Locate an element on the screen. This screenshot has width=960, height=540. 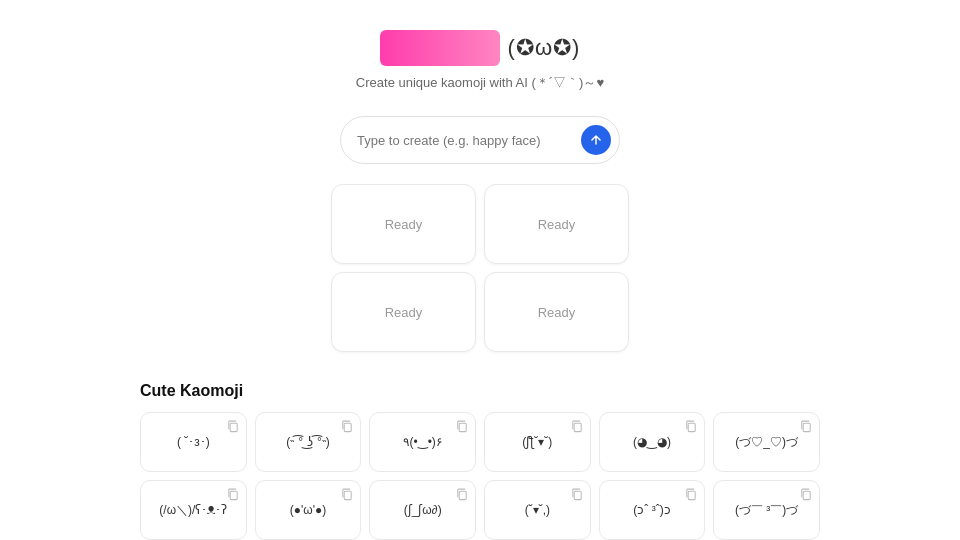
kaomoji-card-2-3: (ʃ_ʃω∂) is located at coordinates (422, 510).